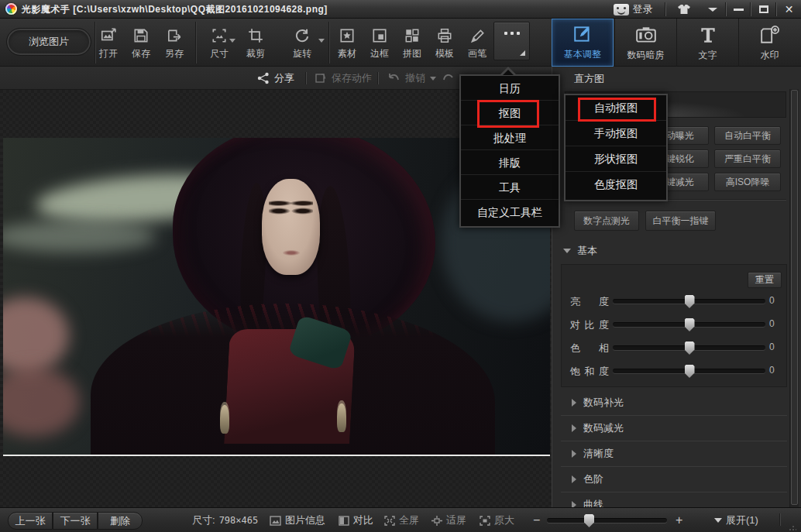 This screenshot has width=801, height=532. What do you see at coordinates (284, 78) in the screenshot?
I see `share-label: 分享` at bounding box center [284, 78].